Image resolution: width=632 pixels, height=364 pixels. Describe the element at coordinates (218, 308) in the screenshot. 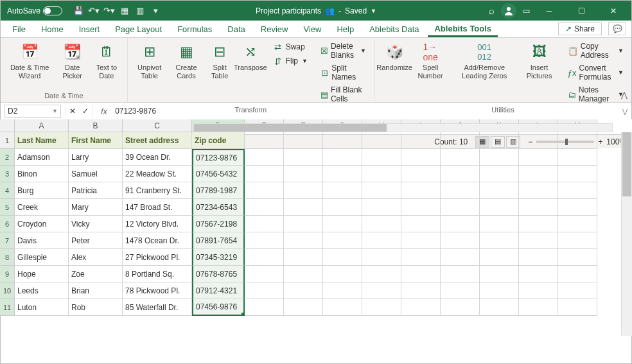

I see `cell: 07456-9876` at that location.